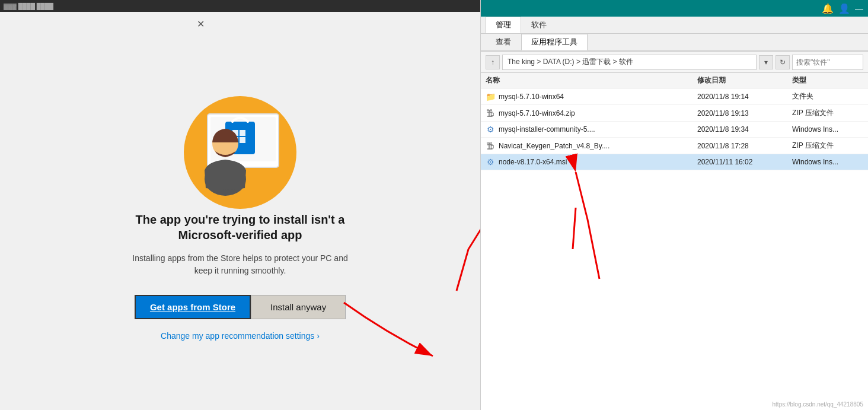 The width and height of the screenshot is (868, 410). Describe the element at coordinates (675, 97) in the screenshot. I see `file-row-0: 📁 mysql-5.7.10-winx64 2020/11/8 19:14 文件…` at that location.